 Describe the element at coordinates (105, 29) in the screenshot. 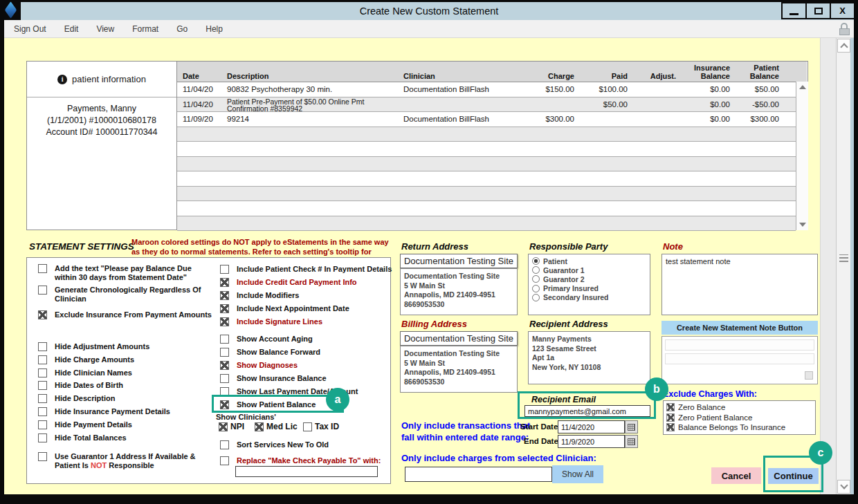

I see `menu-view: View` at that location.